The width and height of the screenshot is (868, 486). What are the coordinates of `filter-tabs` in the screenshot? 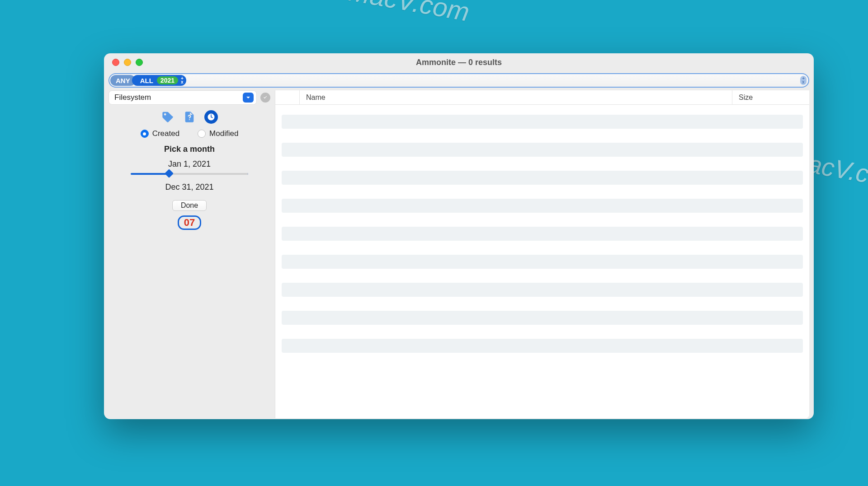 It's located at (189, 117).